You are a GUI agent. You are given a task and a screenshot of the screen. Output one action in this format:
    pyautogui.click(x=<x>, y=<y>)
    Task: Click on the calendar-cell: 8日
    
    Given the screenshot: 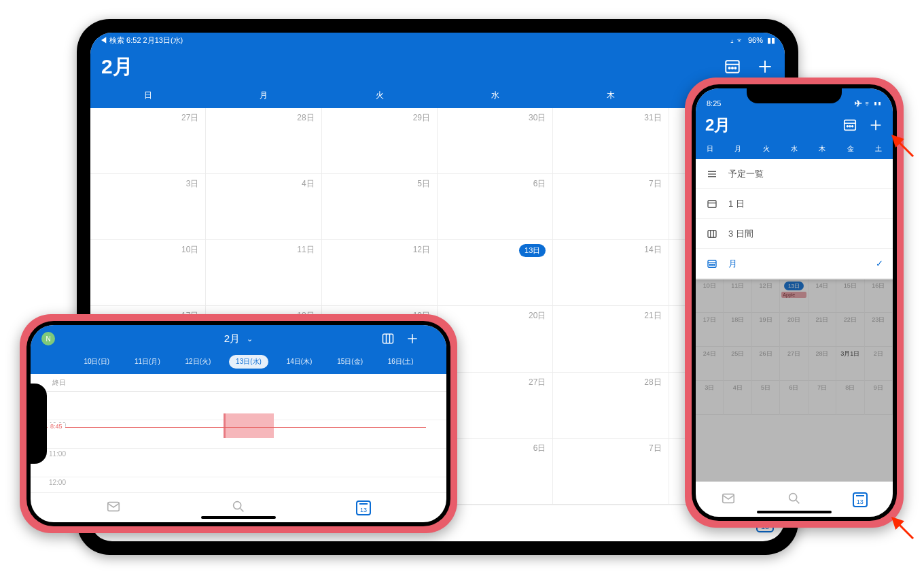 What is the action you would take?
    pyautogui.click(x=851, y=398)
    